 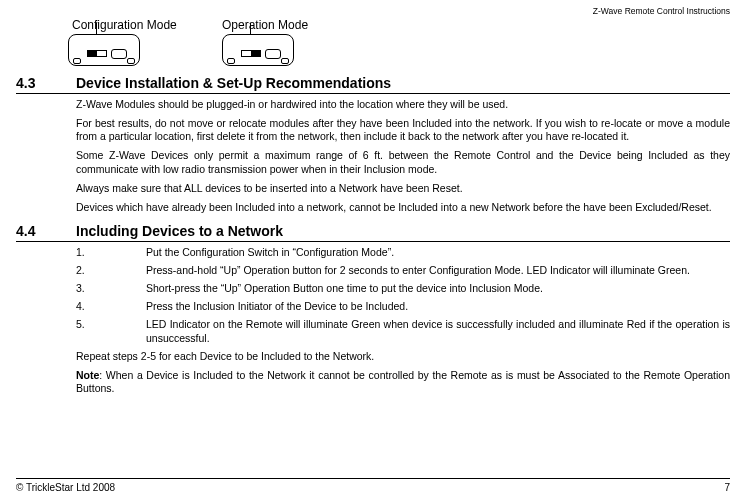 What do you see at coordinates (373, 84) in the screenshot?
I see `section-4-3-heading: 4.3 Device Installation & Set-Up Recomme…` at bounding box center [373, 84].